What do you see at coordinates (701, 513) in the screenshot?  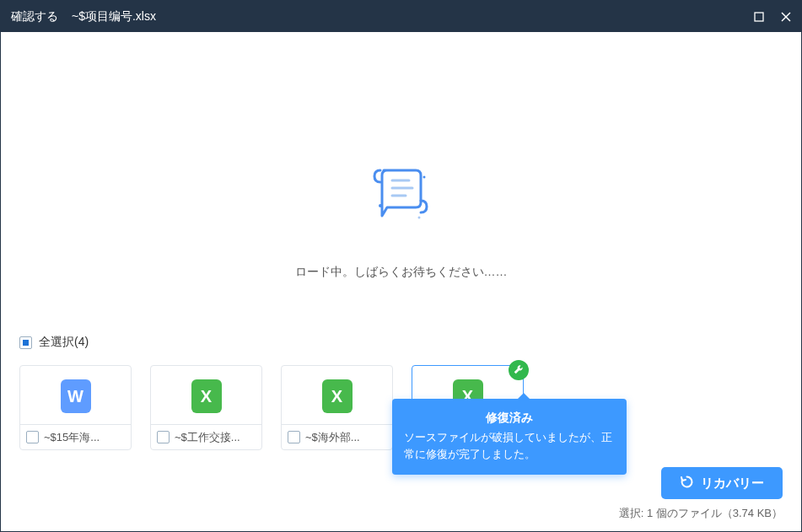 I see `selection-status: 選択: 1 個のファイル（3.74 KB）` at bounding box center [701, 513].